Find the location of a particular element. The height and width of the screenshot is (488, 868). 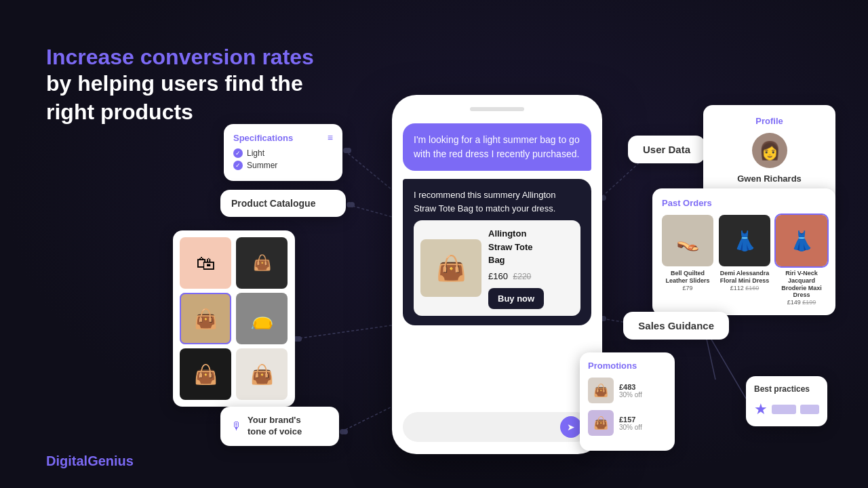

headline: Increase conversion rates by helping use… is located at coordinates (180, 85).